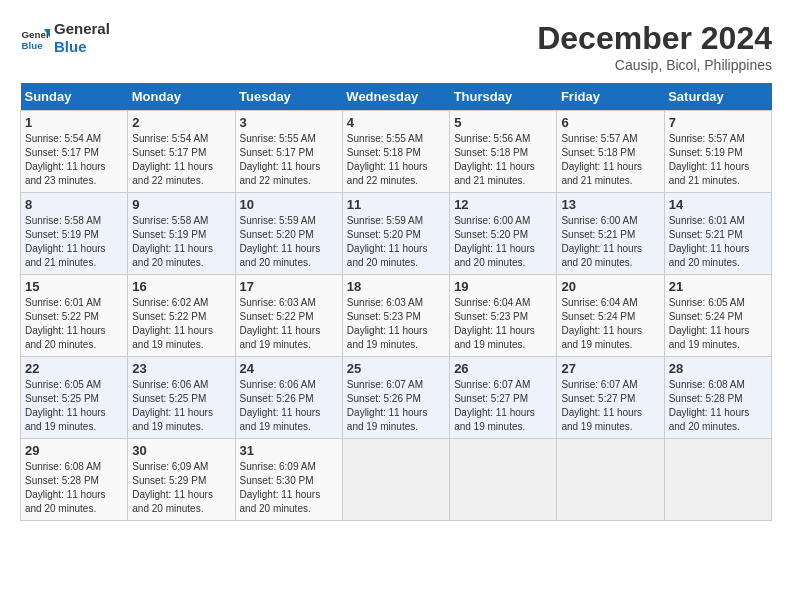  Describe the element at coordinates (289, 450) in the screenshot. I see `day-number: 31` at that location.